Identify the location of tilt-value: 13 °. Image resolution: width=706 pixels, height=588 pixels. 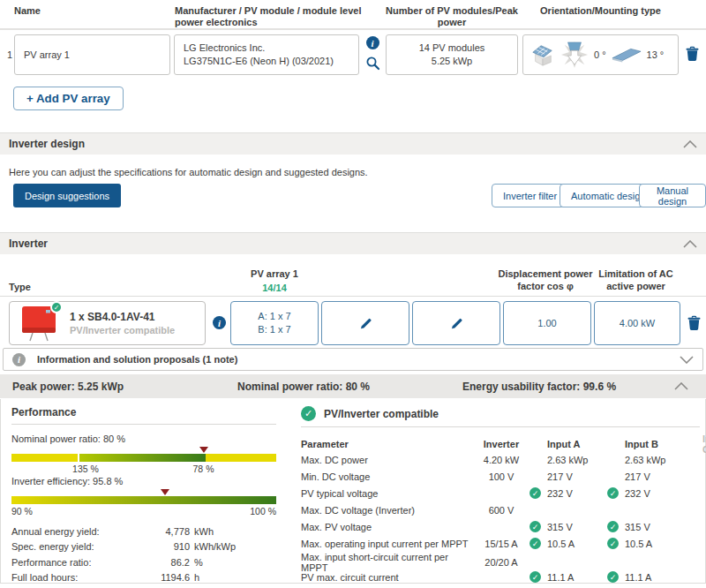
(656, 55).